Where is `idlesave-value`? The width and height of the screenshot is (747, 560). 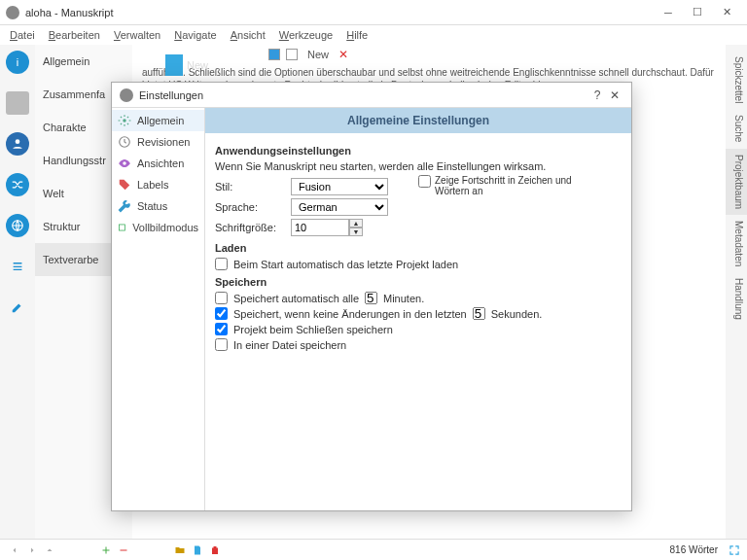
idlesave-value is located at coordinates (479, 313).